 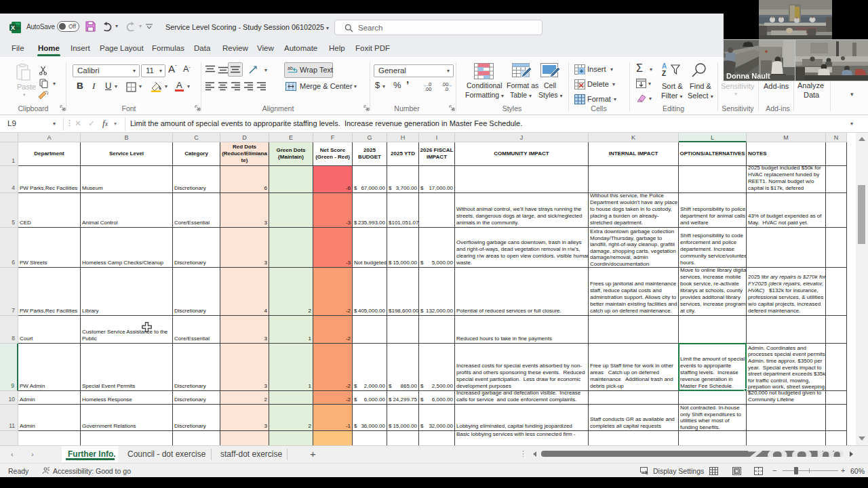 What do you see at coordinates (290, 68) in the screenshot?
I see `svg-text: ab` at bounding box center [290, 68].